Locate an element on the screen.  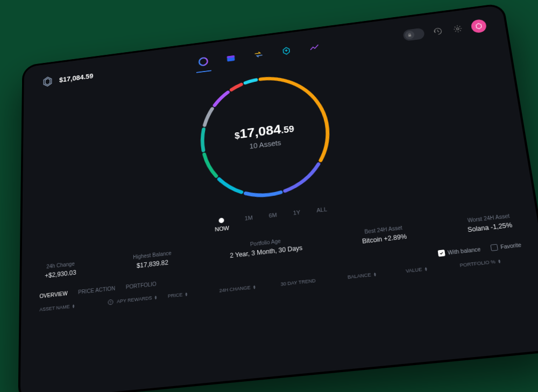
nav-exchange-icon is located at coordinates (259, 54).